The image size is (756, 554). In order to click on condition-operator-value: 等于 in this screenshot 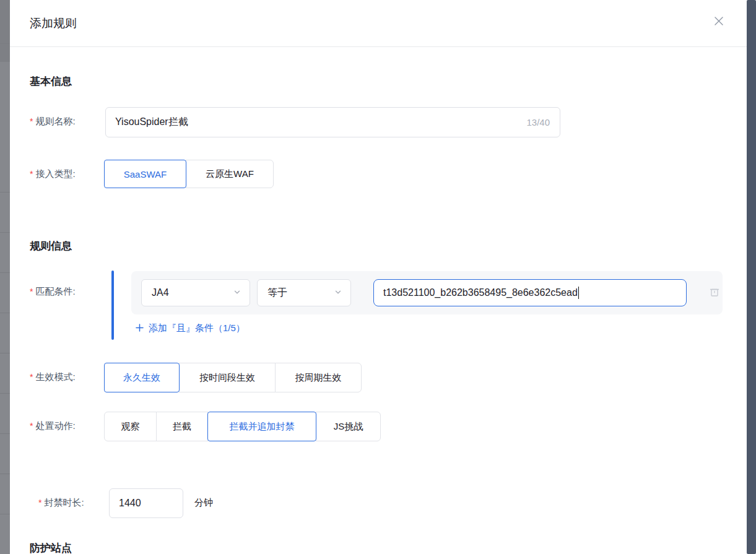, I will do `click(277, 293)`.